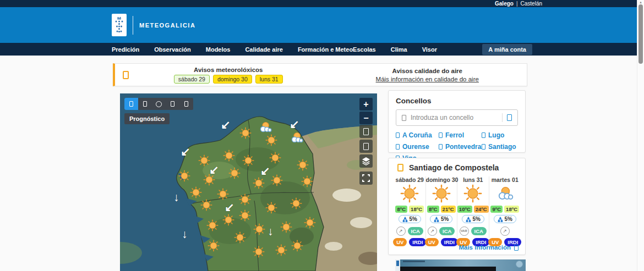 Image resolution: width=644 pixels, height=271 pixels. Describe the element at coordinates (366, 118) in the screenshot. I see `zoom-out-button: −` at that location.